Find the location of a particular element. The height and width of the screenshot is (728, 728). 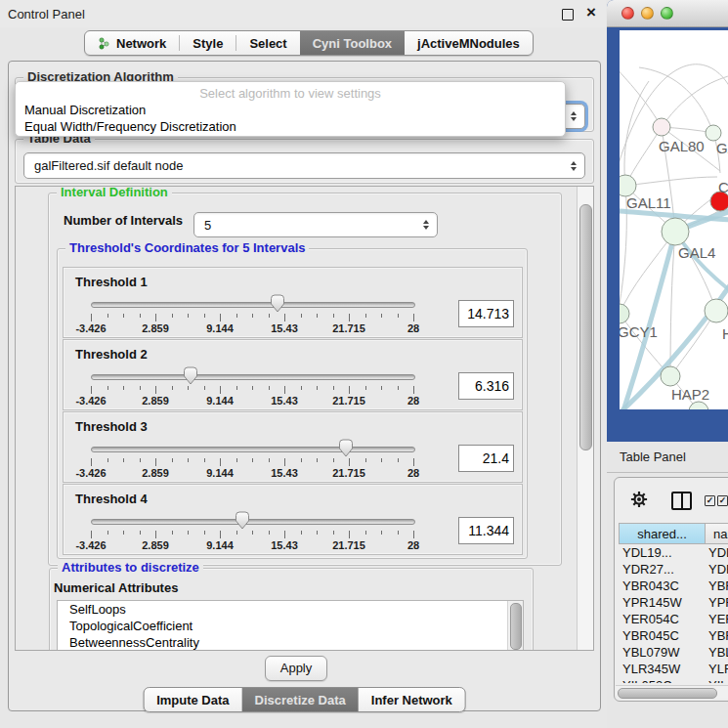

attribute-list-item: SelfLoops is located at coordinates (290, 610).